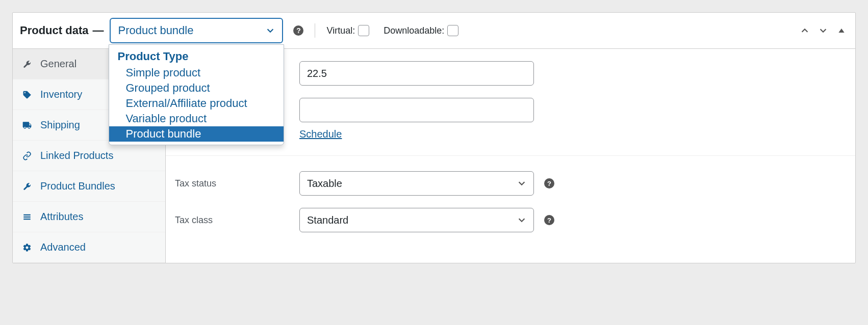 Image resolution: width=868 pixels, height=325 pixels. Describe the element at coordinates (417, 73) in the screenshot. I see `regular-price-input` at that location.